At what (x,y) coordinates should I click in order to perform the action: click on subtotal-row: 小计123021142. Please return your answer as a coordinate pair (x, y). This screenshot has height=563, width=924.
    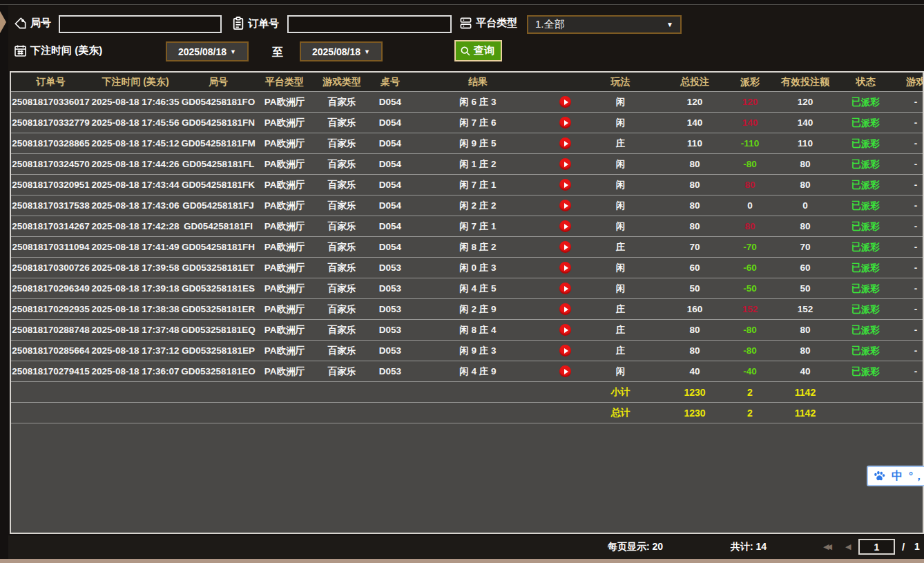
    Looking at the image, I should click on (467, 392).